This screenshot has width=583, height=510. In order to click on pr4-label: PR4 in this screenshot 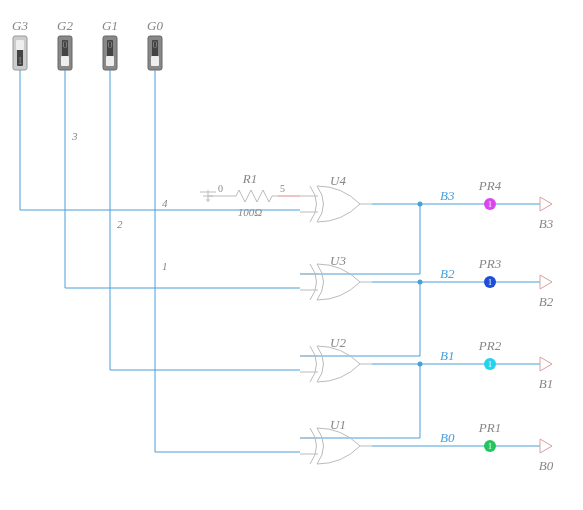, I will do `click(490, 186)`.